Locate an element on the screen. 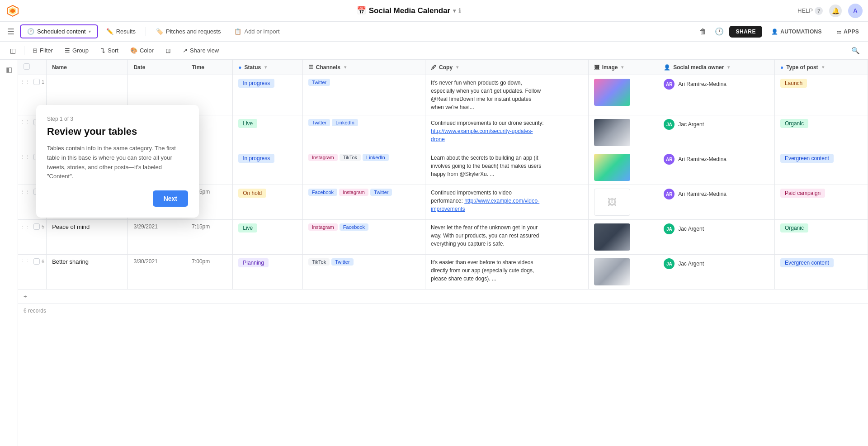 This screenshot has height=446, width=868. col-image: 🖼 Image ▾ is located at coordinates (623, 67).